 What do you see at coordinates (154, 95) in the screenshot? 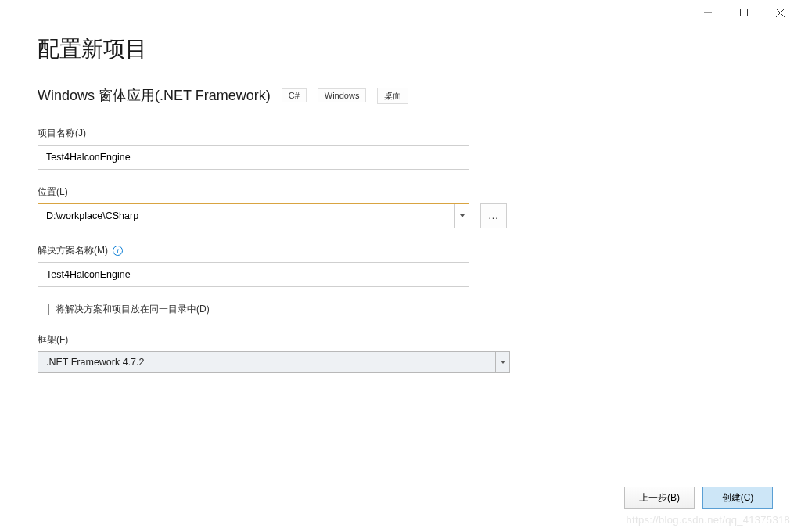
I see `project-type-subtitle: Windows 窗体应用(.NET Framework)` at bounding box center [154, 95].